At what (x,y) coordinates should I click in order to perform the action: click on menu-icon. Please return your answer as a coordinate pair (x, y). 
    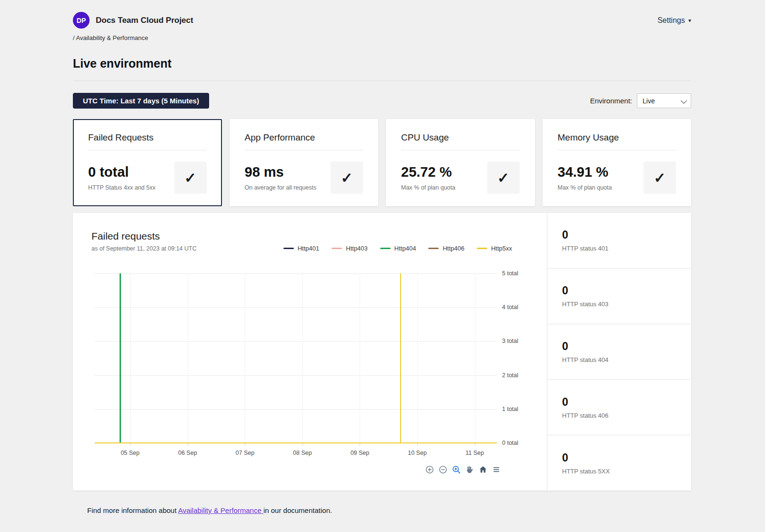
    Looking at the image, I should click on (496, 470).